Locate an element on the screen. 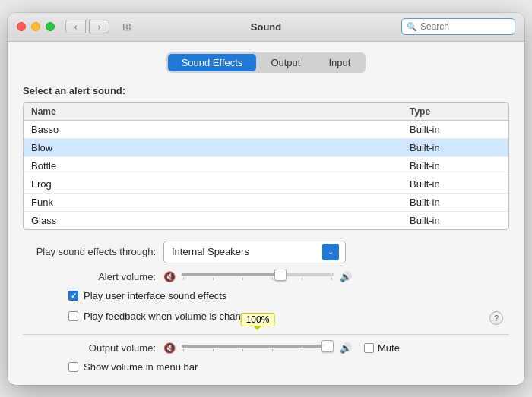  output-volume-low-icon: 🔇 is located at coordinates (169, 348).